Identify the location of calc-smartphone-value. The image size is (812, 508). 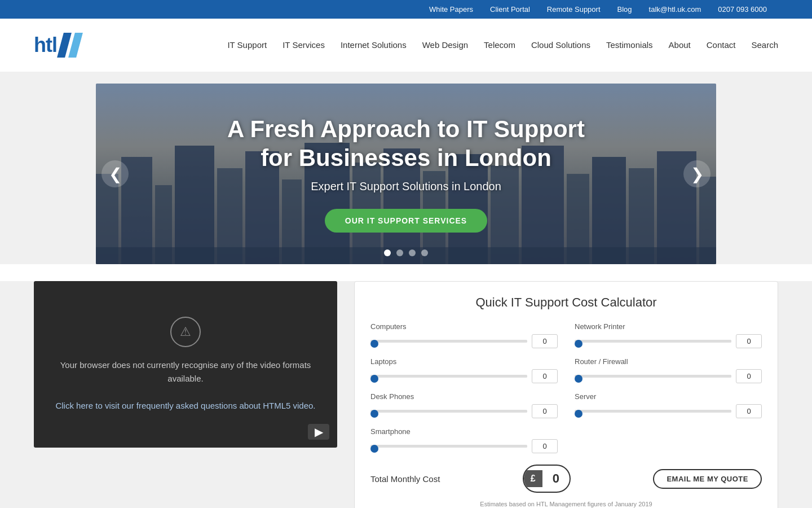
(545, 446).